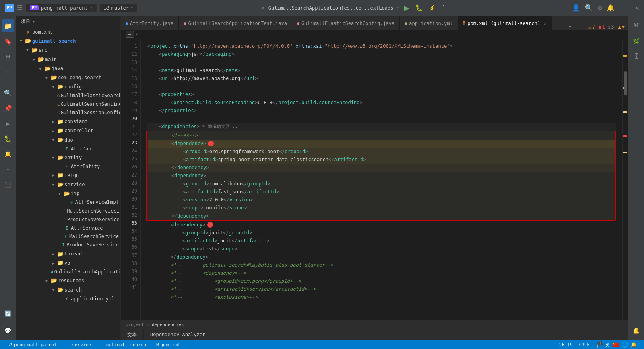  What do you see at coordinates (67, 167) in the screenshot?
I see `attr-entity-icon: ☉` at bounding box center [67, 167].